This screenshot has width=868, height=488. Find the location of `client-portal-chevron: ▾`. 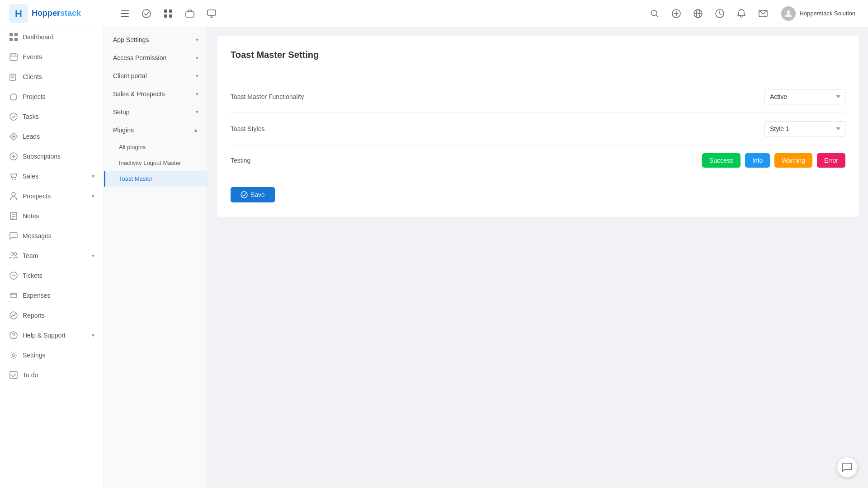

client-portal-chevron: ▾ is located at coordinates (197, 76).